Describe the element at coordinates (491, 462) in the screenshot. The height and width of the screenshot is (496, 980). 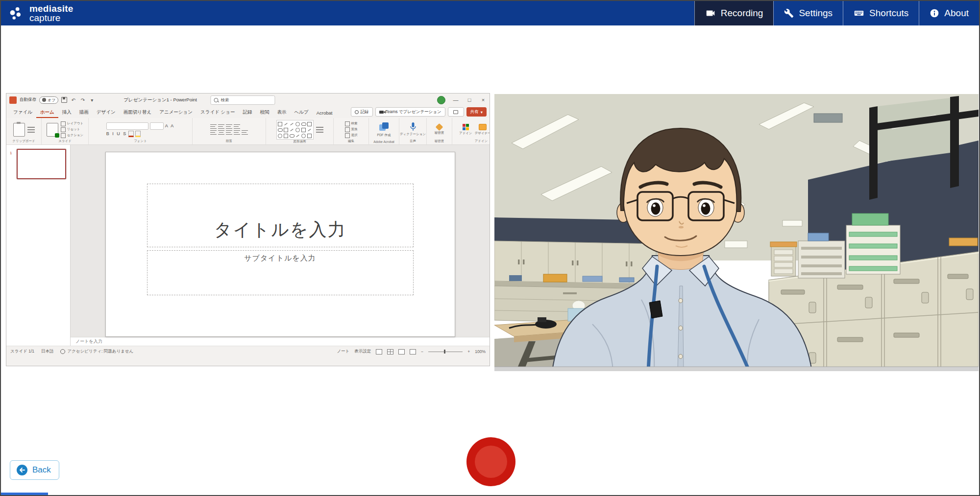
I see `record-button` at that location.